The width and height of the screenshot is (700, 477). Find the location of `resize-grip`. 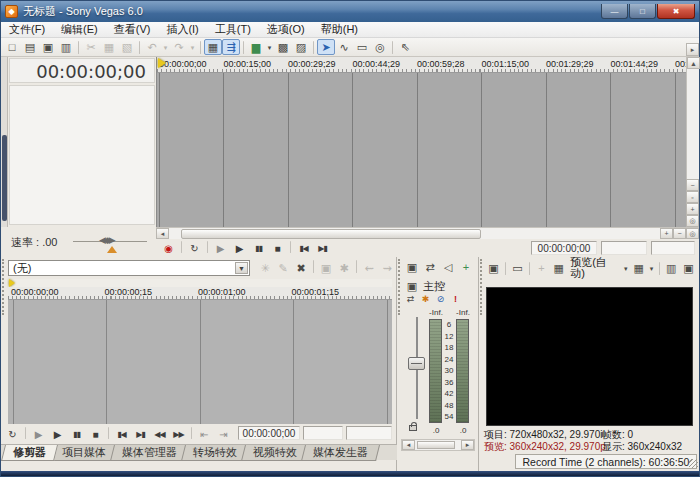

resize-grip is located at coordinates (694, 464).